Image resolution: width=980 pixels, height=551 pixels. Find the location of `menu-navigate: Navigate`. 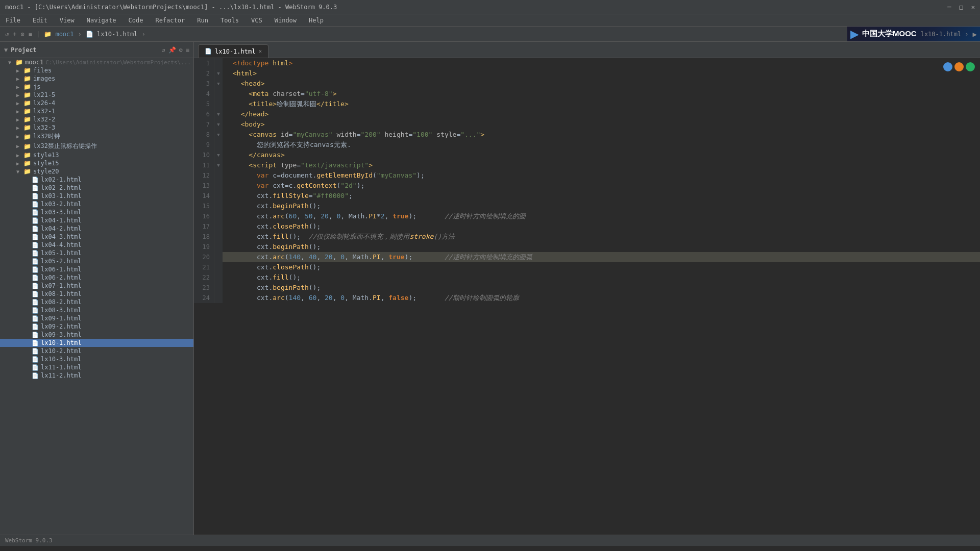

menu-navigate: Navigate is located at coordinates (102, 20).